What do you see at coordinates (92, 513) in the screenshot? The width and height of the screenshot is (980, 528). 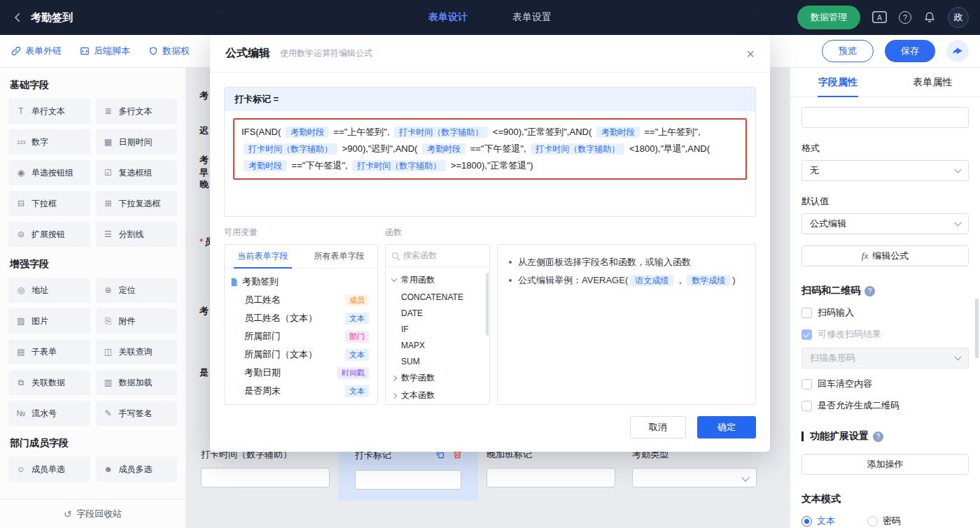 I see `field-recycle-bin: ↺ 字段回收站` at bounding box center [92, 513].